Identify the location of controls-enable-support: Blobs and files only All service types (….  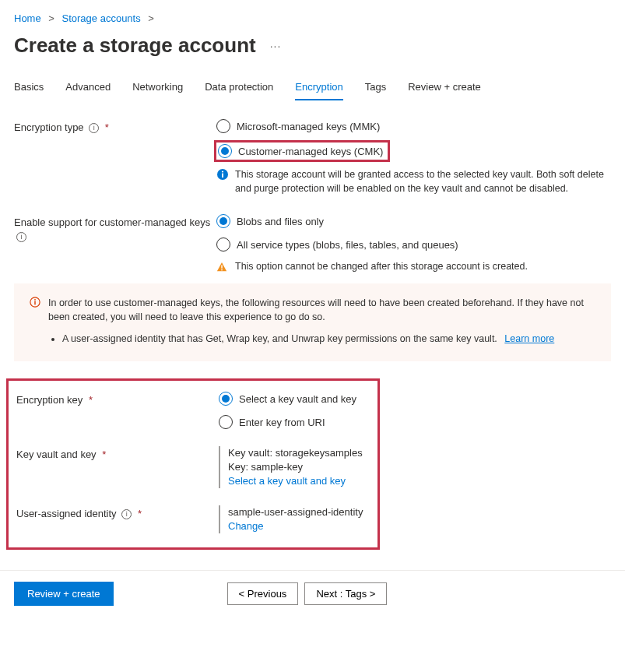
(414, 243).